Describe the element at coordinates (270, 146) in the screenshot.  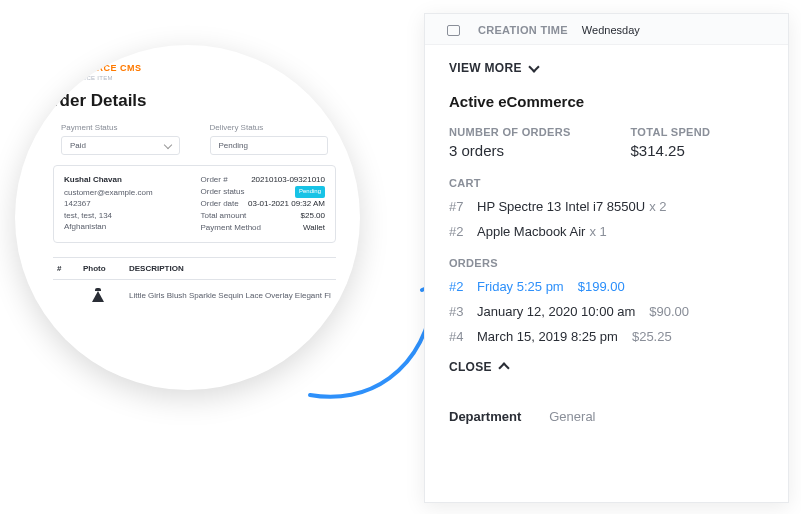
I see `delivery-status-select: Pending` at that location.